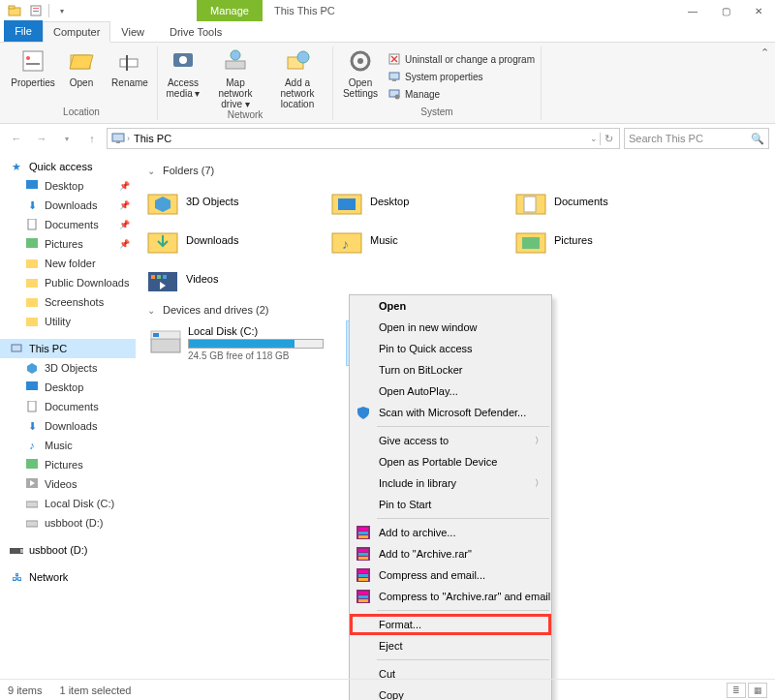 The image size is (775, 700). Describe the element at coordinates (15, 11) in the screenshot. I see `qat-folder-icon` at that location.